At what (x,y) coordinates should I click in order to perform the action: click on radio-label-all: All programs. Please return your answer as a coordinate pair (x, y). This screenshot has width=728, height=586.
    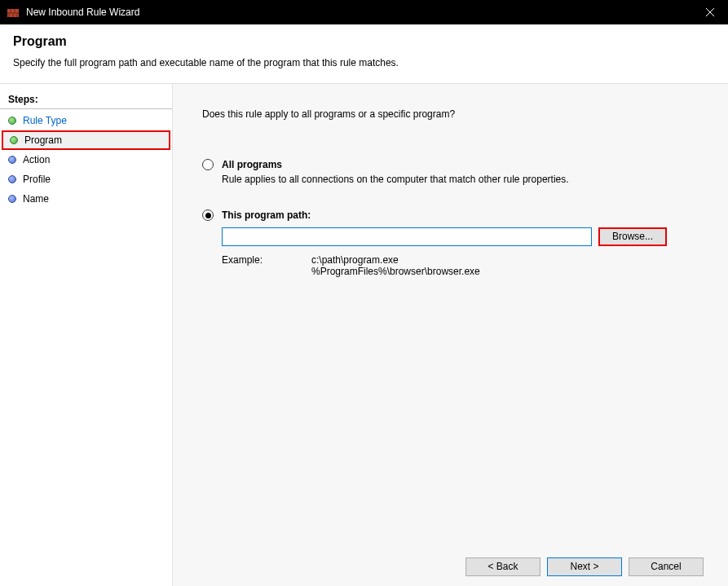
    Looking at the image, I should click on (252, 165).